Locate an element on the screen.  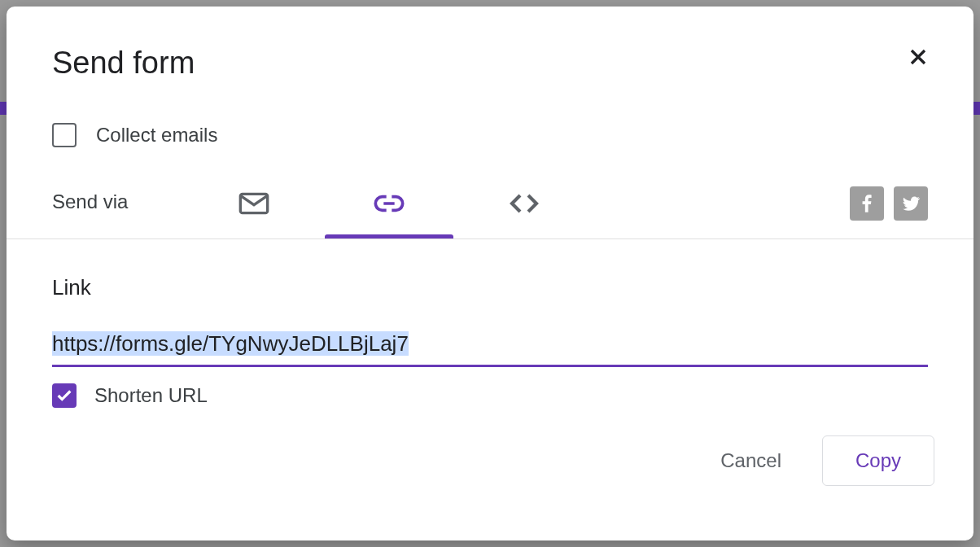
url-value: https://forms.gle/TYgNwyJeDLLBjLaj7 is located at coordinates (230, 344).